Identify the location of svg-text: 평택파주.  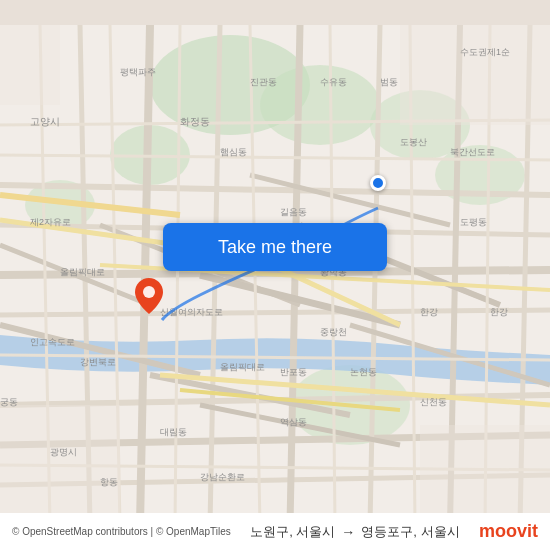
(138, 72).